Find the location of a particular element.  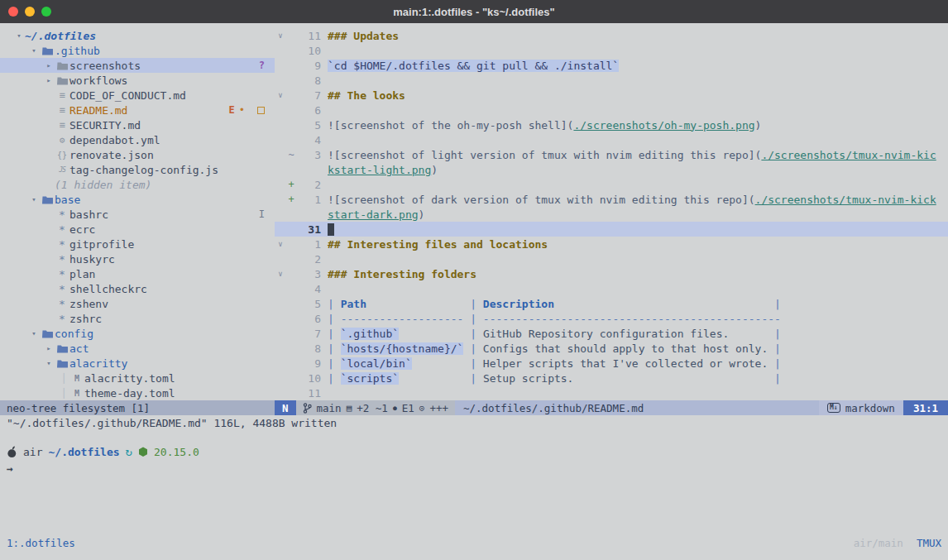

window-controls is located at coordinates (30, 12).